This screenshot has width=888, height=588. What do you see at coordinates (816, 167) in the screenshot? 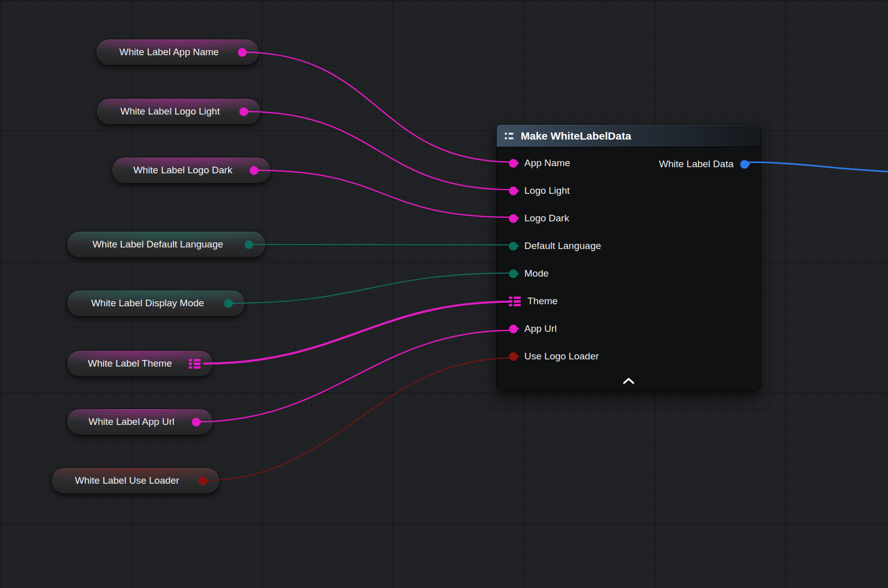
I see `wire-white-label-data` at bounding box center [816, 167].